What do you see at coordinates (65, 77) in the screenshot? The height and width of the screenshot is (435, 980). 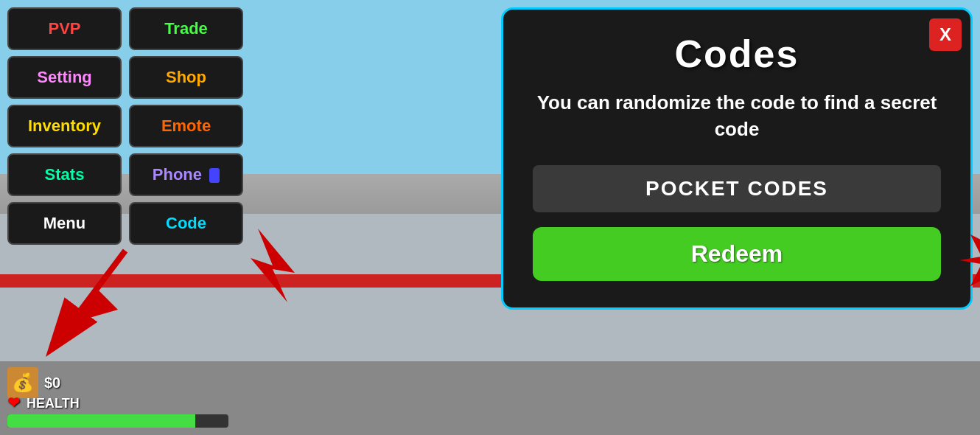 I see `setting-button: Setting` at bounding box center [65, 77].